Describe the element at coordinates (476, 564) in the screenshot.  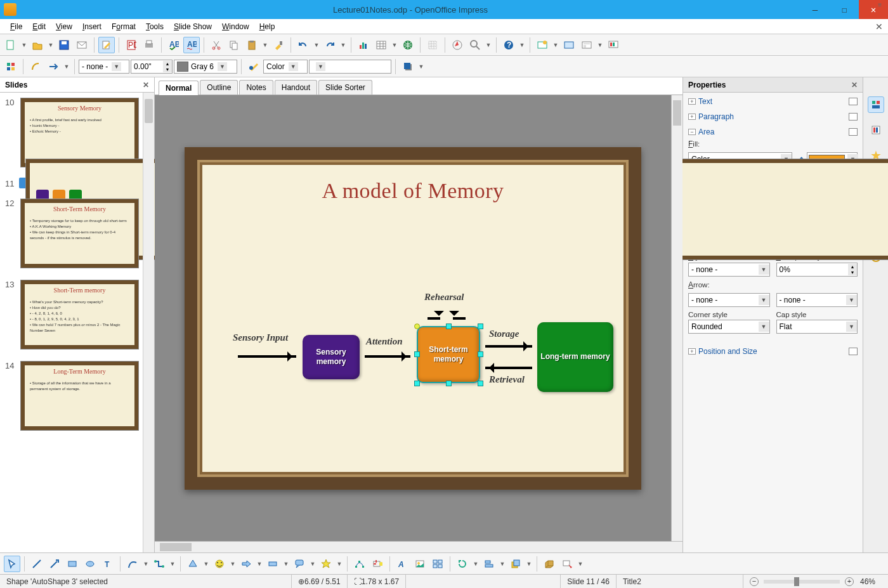
I see `rotate-dropdown: ▼` at that location.